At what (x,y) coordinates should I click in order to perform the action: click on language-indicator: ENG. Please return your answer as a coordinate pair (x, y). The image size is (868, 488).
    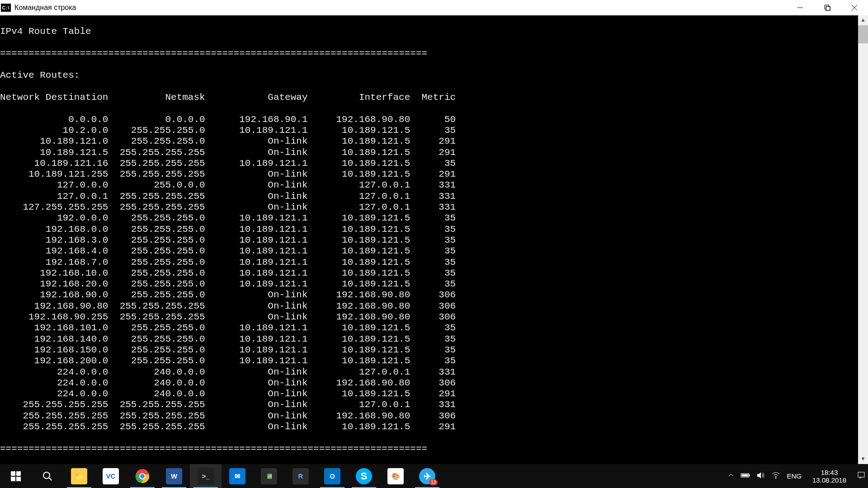
    Looking at the image, I should click on (794, 476).